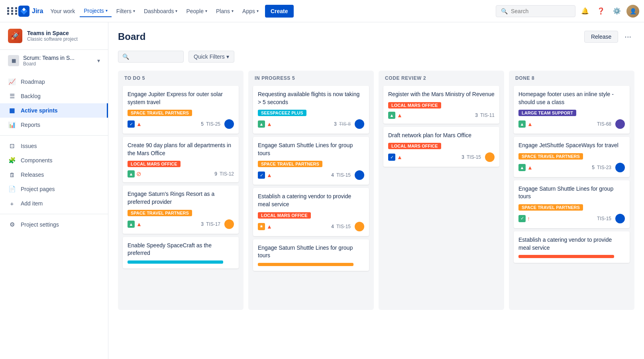 This screenshot has width=644, height=359. Describe the element at coordinates (571, 193) in the screenshot. I see `card-title: Engage Saturn Shuttle Lines for group to…` at that location.